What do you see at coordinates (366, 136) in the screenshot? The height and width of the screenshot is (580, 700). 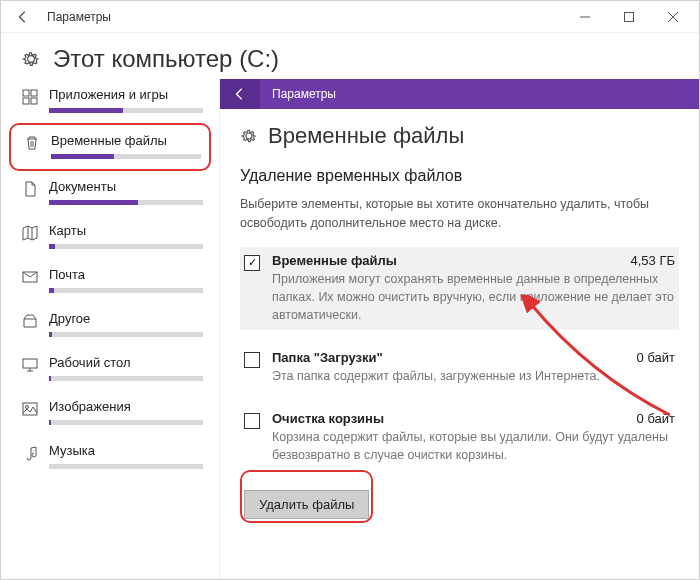 I see `content-heading-text: Временные файлы` at bounding box center [366, 136].